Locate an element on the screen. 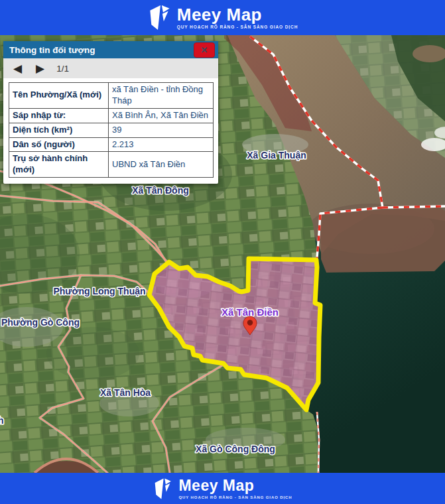  map-label-partial: h is located at coordinates (2, 420).